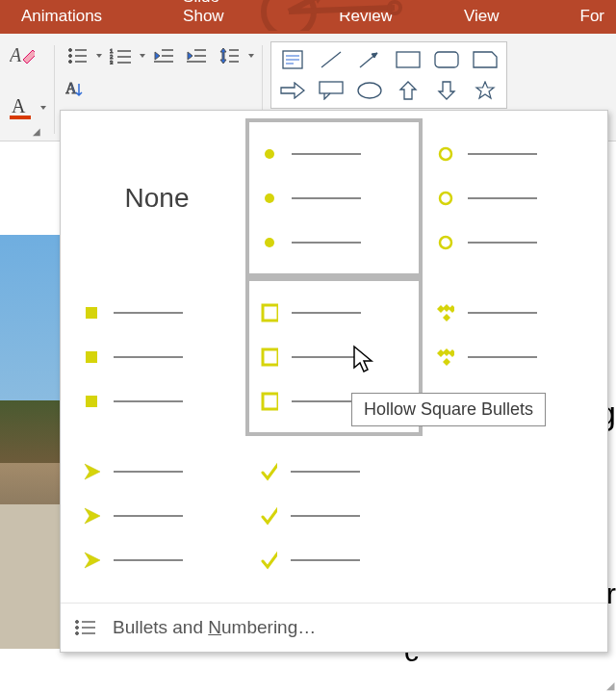 The width and height of the screenshot is (616, 694). What do you see at coordinates (229, 56) in the screenshot?
I see `line-spacing-icon` at bounding box center [229, 56].